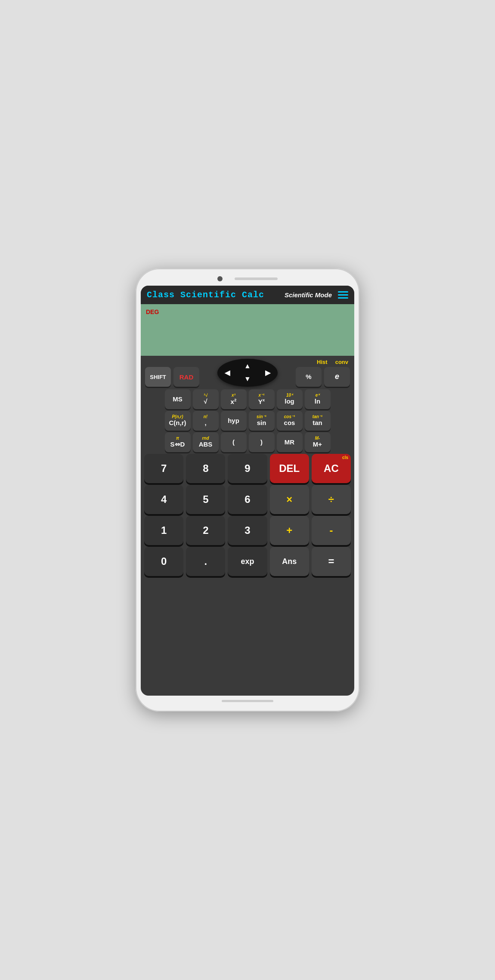 The image size is (495, 980). I want to click on row-mem: π S⇔D rnd ABS ( ) MR M- M+, so click(248, 442).